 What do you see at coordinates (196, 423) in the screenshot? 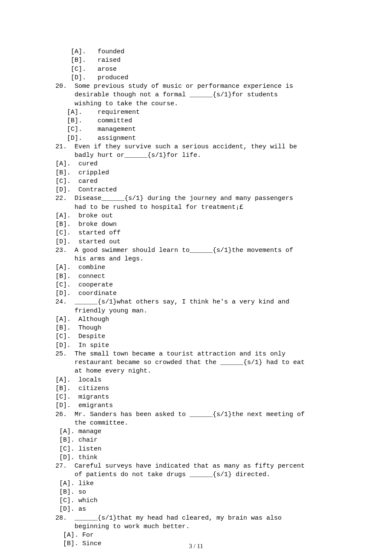
I see `question-26-line2: the committee.` at bounding box center [196, 423].